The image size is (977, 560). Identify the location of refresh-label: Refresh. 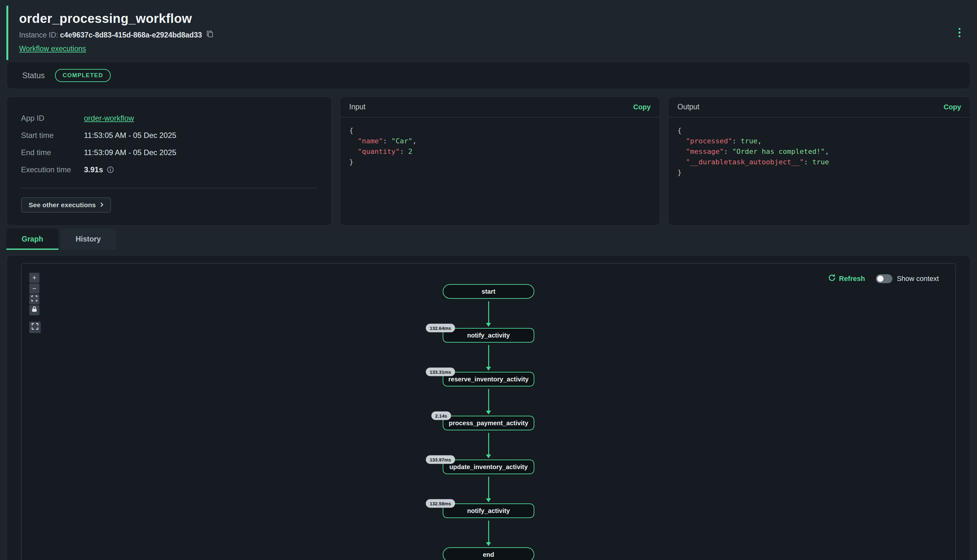
(852, 278).